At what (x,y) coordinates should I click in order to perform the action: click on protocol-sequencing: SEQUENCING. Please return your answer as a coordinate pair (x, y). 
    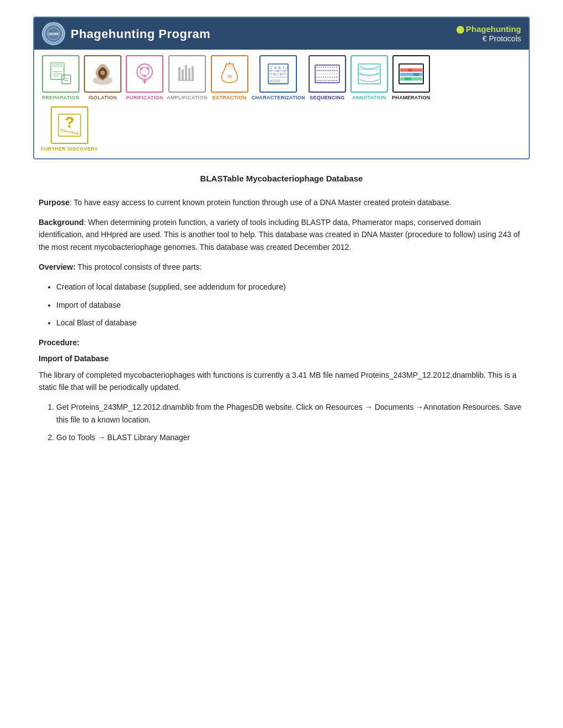
    Looking at the image, I should click on (327, 78).